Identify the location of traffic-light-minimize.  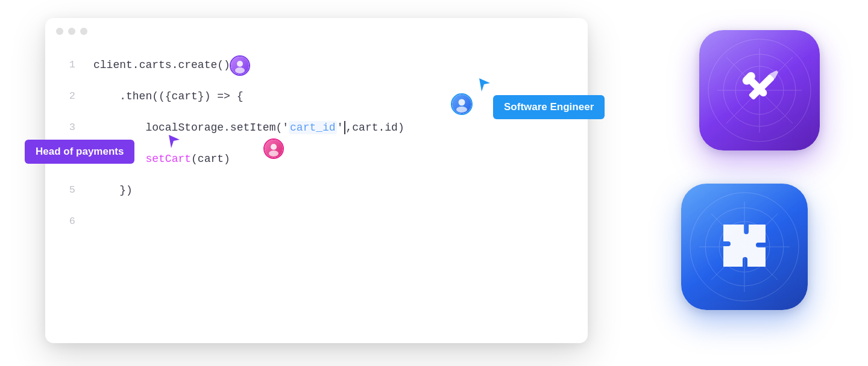
(72, 31).